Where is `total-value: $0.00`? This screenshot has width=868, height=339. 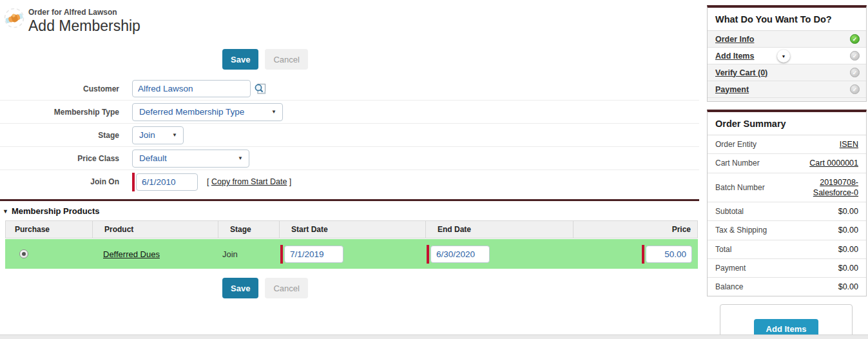 total-value: $0.00 is located at coordinates (848, 249).